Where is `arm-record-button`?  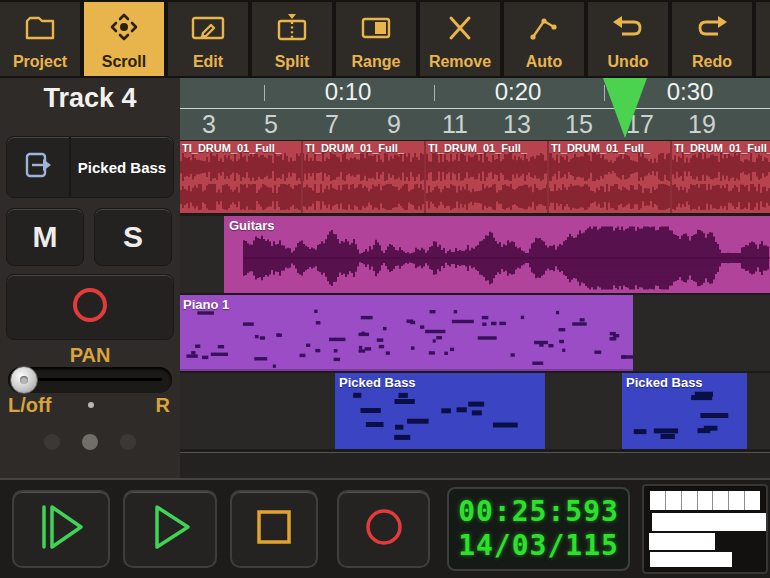 arm-record-button is located at coordinates (90, 307).